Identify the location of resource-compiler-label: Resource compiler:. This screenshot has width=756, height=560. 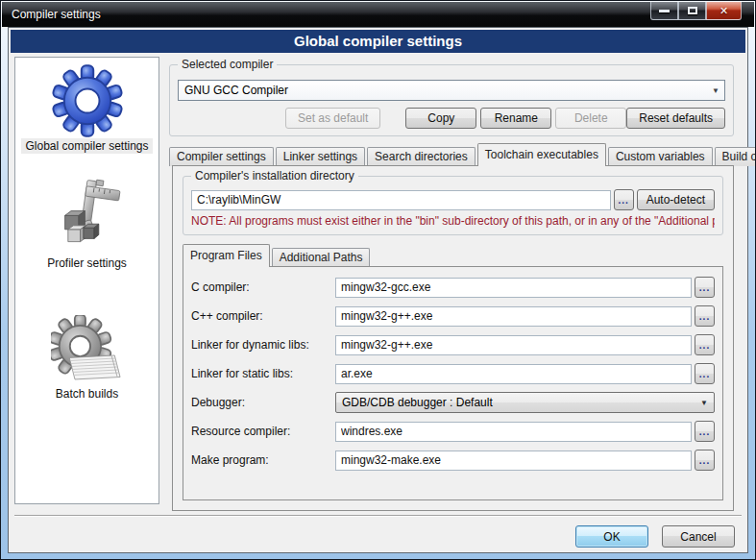
(263, 431).